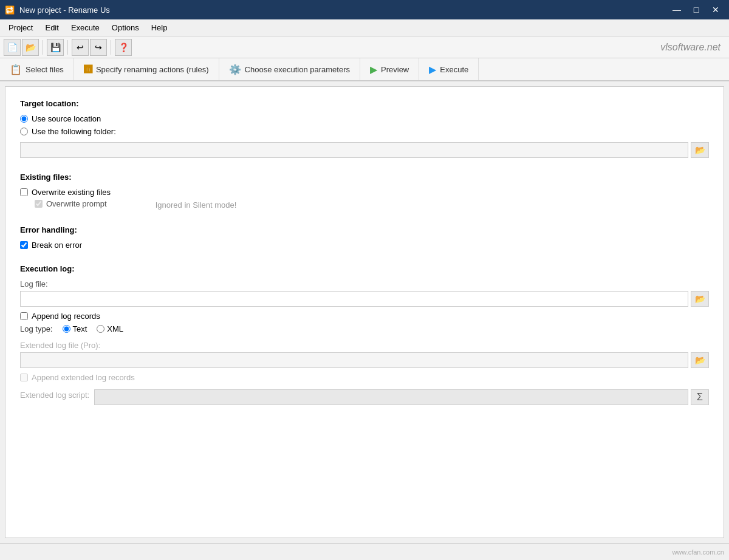 This screenshot has width=729, height=560. I want to click on step-execute-label: Execute, so click(454, 69).